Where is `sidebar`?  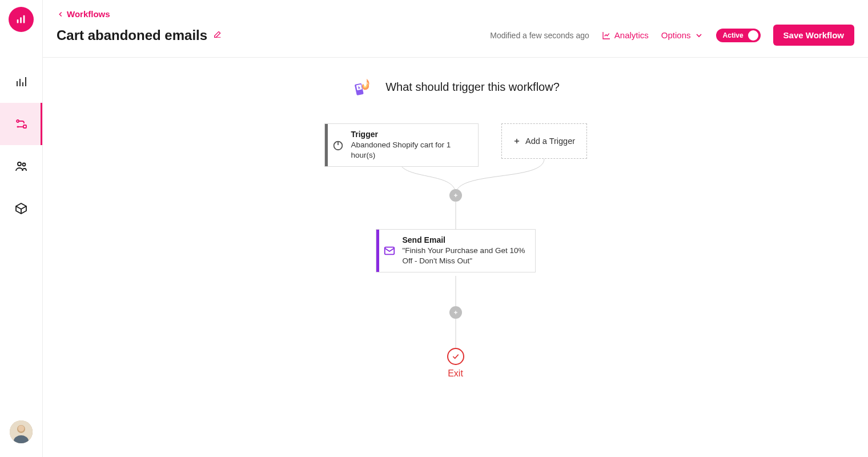 sidebar is located at coordinates (22, 228).